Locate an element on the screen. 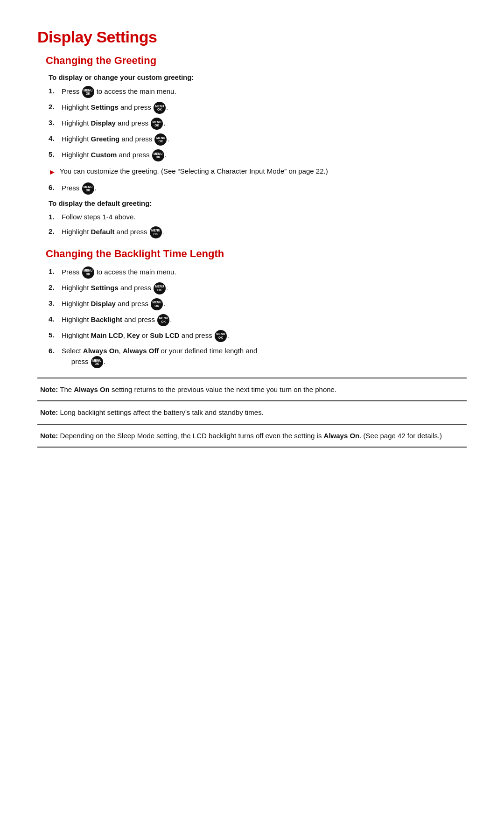  list-item: 1. Follow steps 1-4 above. is located at coordinates (258, 217).